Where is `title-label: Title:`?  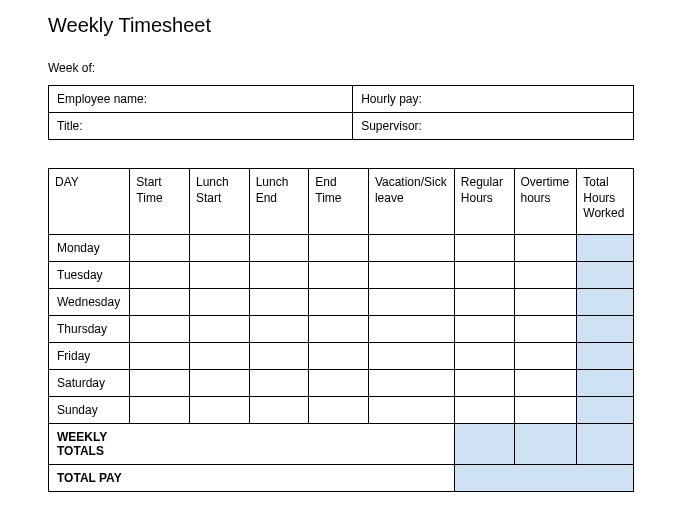
title-label: Title: is located at coordinates (201, 126).